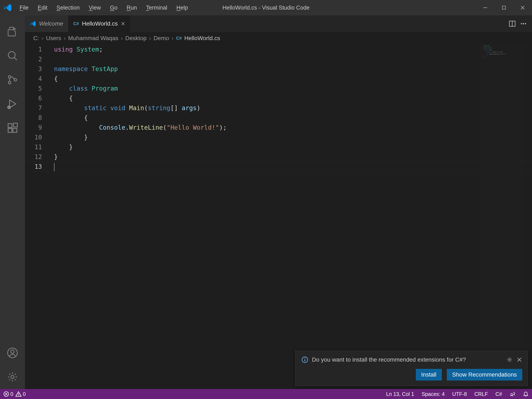 This screenshot has height=399, width=532. Describe the element at coordinates (520, 24) in the screenshot. I see `tab-actions` at that location.